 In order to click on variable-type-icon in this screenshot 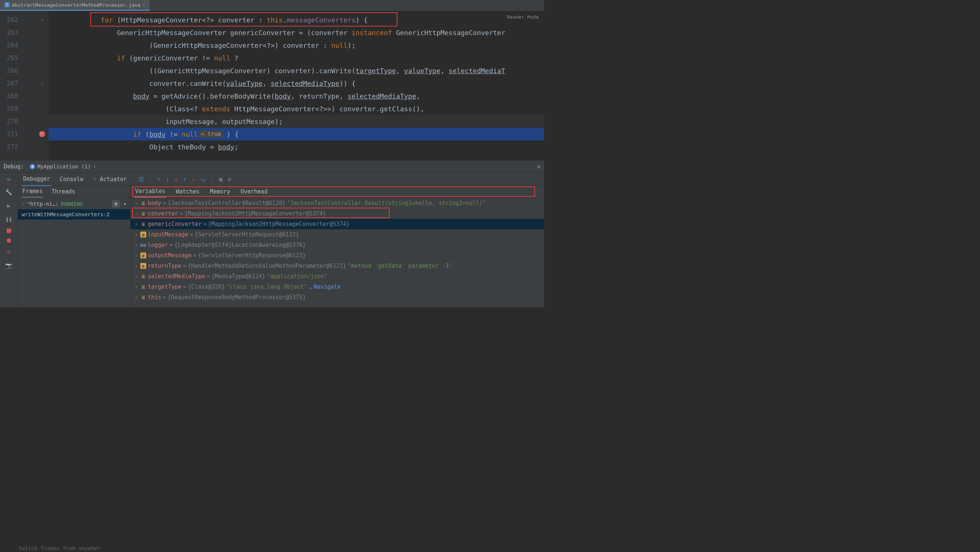, I will do `click(143, 276)`.